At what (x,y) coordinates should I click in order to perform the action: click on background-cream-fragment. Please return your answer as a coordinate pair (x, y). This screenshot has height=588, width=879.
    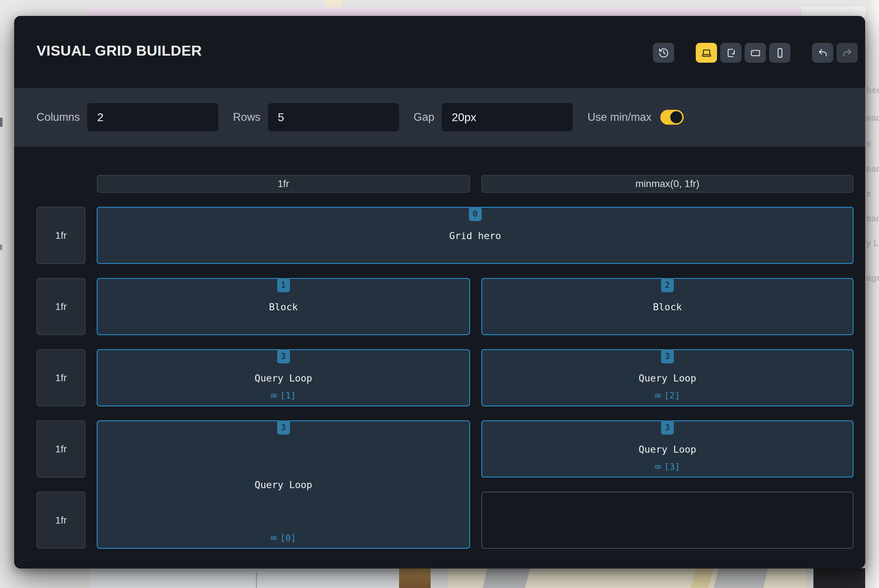
    Looking at the image, I should click on (334, 4).